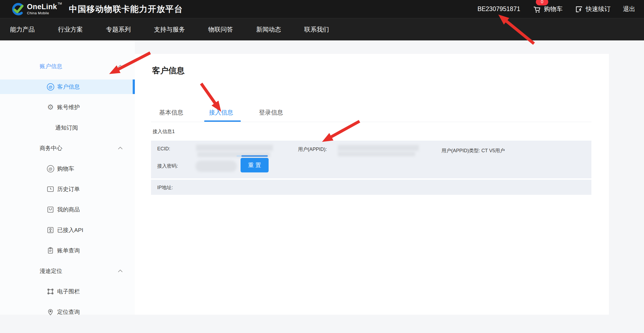 The height and width of the screenshot is (333, 644). What do you see at coordinates (50, 292) in the screenshot?
I see `fence-icon` at bounding box center [50, 292].